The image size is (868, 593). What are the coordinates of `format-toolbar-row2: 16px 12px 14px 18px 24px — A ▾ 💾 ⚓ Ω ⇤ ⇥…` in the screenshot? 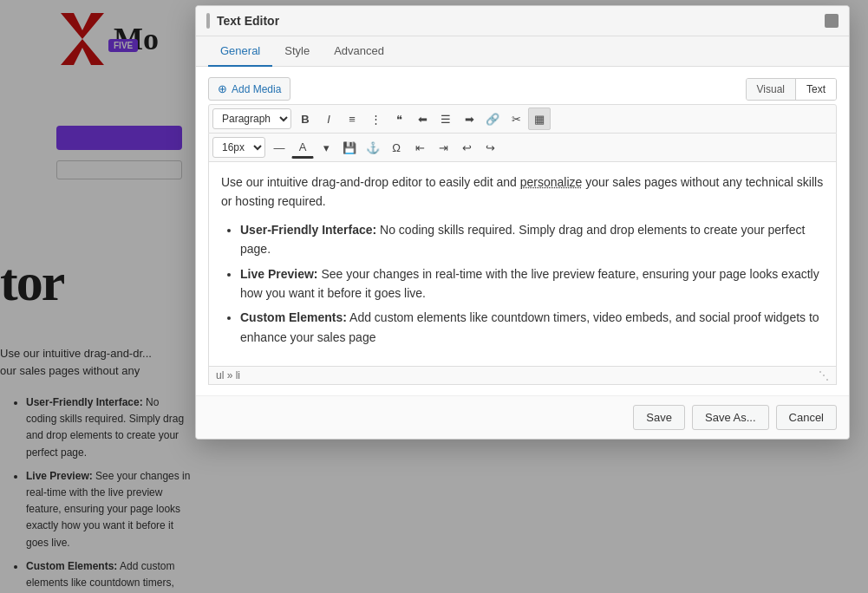 It's located at (522, 147).